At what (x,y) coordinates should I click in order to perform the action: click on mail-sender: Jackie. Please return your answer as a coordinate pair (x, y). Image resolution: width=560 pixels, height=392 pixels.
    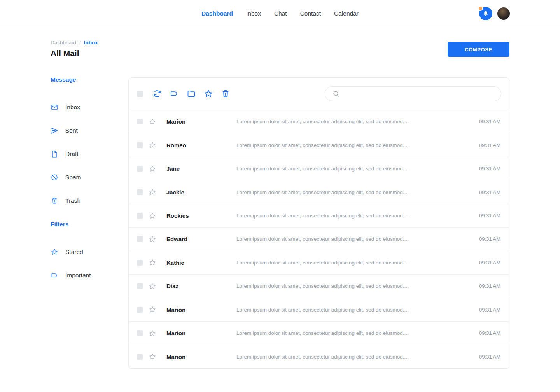
    Looking at the image, I should click on (201, 192).